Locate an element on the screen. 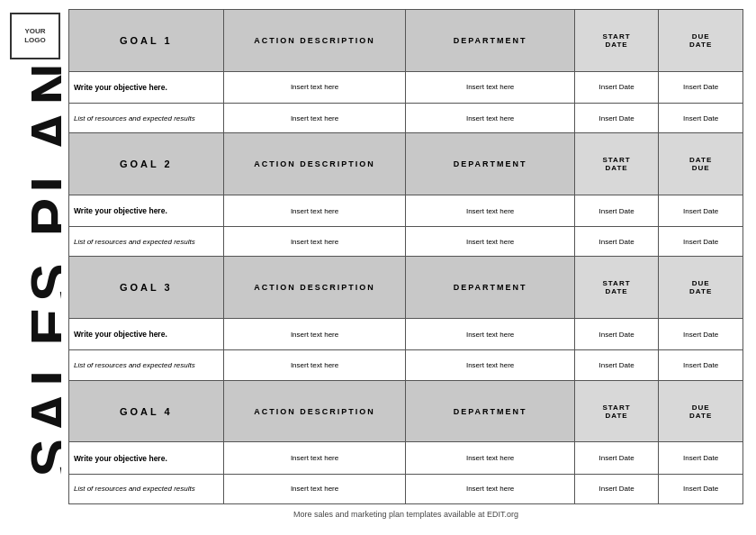  goal-header-4: GOAL 4 ACTION DESCRIPTION DEPARTMENT STA… is located at coordinates (407, 411).